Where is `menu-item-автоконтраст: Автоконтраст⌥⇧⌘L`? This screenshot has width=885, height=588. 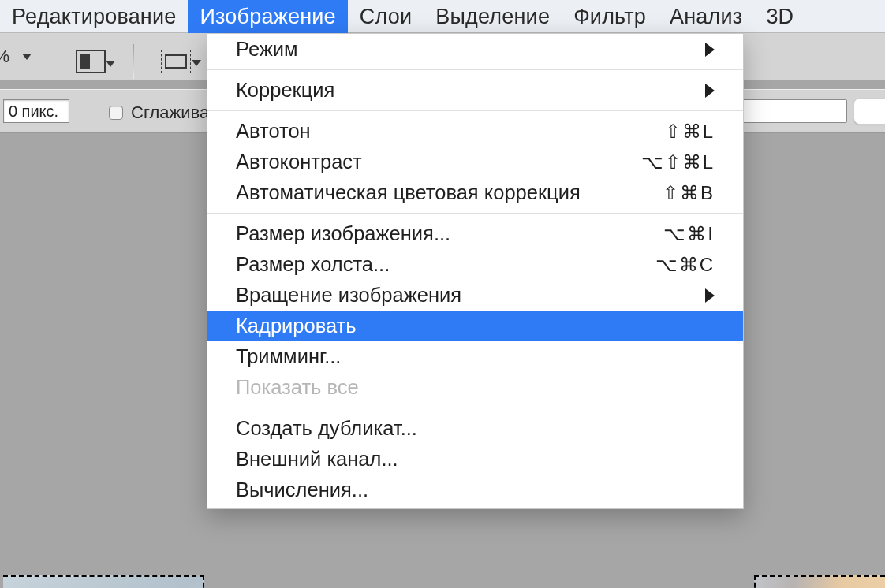
menu-item-автоконтраст: Автоконтраст⌥⇧⌘L is located at coordinates (475, 162).